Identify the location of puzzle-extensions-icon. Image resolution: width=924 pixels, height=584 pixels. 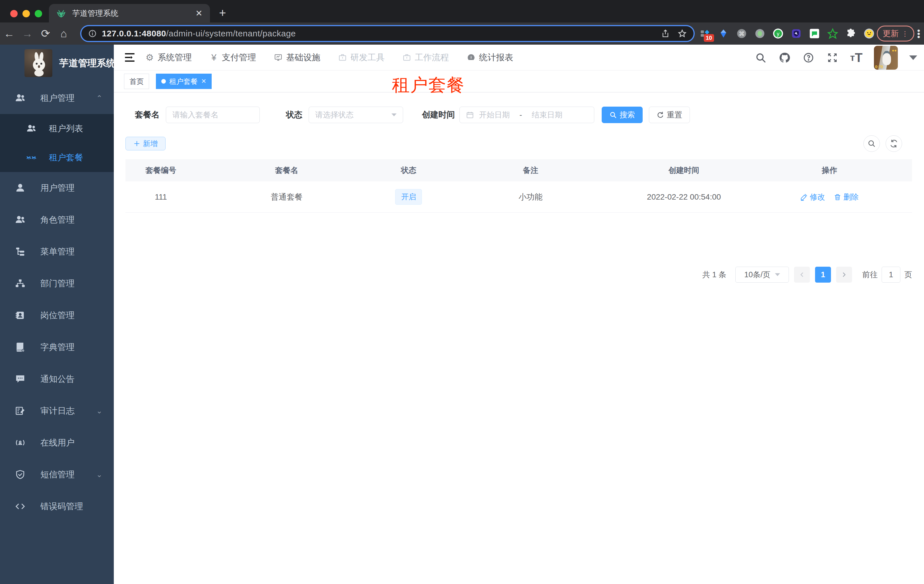
(851, 34).